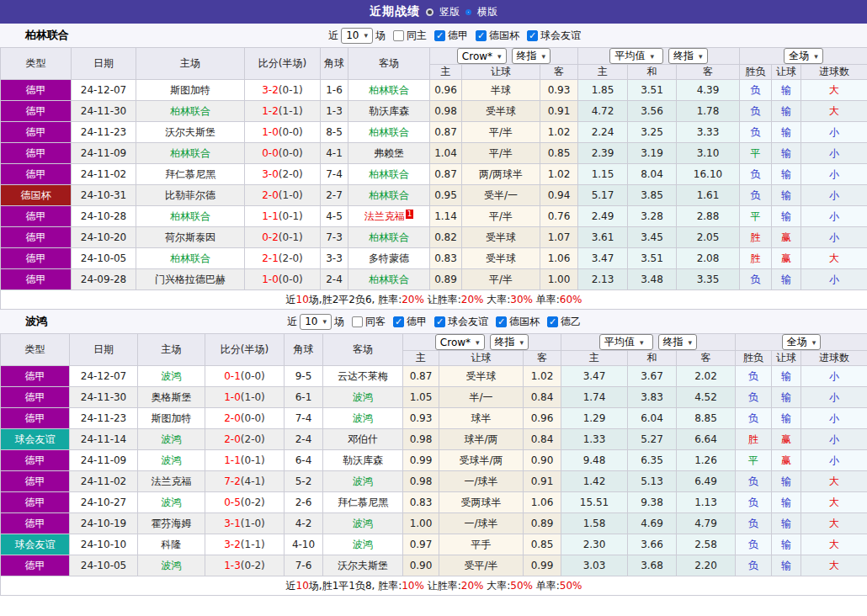 This screenshot has width=867, height=616. What do you see at coordinates (434, 195) in the screenshot?
I see `match-row: 德国杯24-10-31比勒菲尔德2-0(1-0)2-7柏林联合0.95受半/一0…` at bounding box center [434, 195].